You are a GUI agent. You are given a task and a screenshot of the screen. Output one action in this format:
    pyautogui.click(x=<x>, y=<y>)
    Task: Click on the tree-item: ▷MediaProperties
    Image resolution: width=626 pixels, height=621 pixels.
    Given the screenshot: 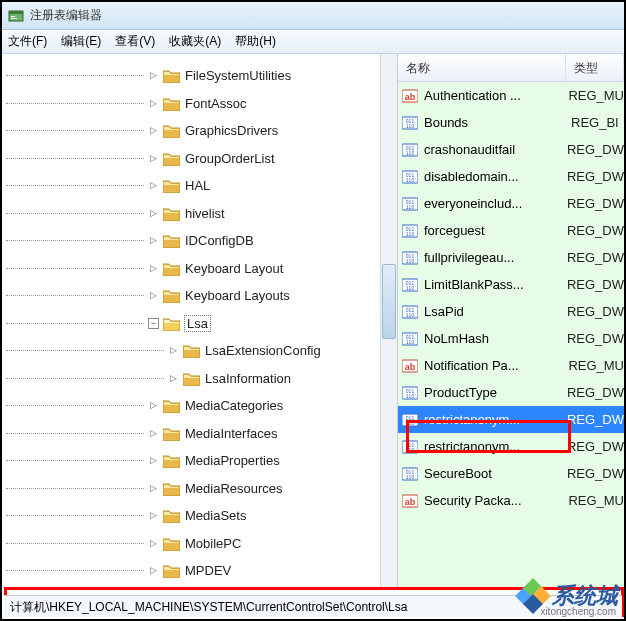 What is the action you would take?
    pyautogui.click(x=191, y=461)
    